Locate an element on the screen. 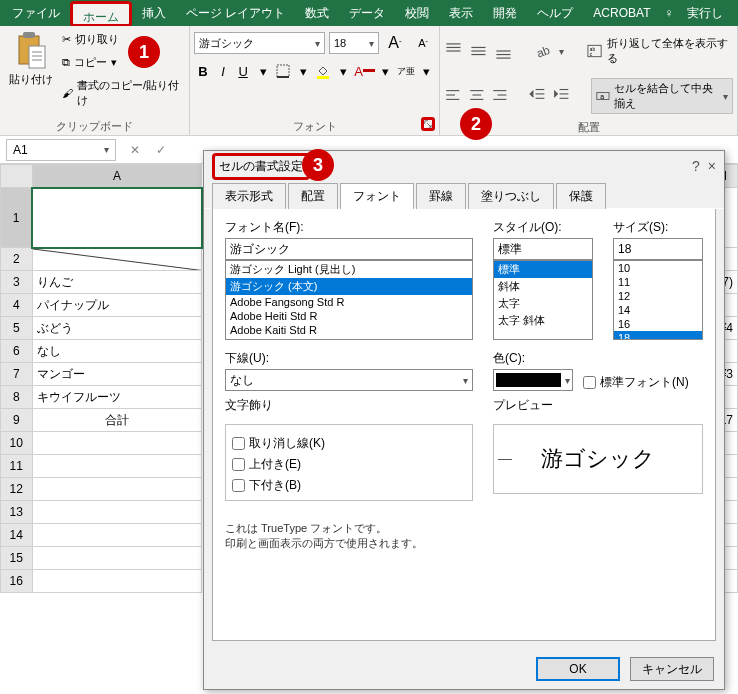 This screenshot has height=694, width=738. font-color-button: A is located at coordinates (364, 71).